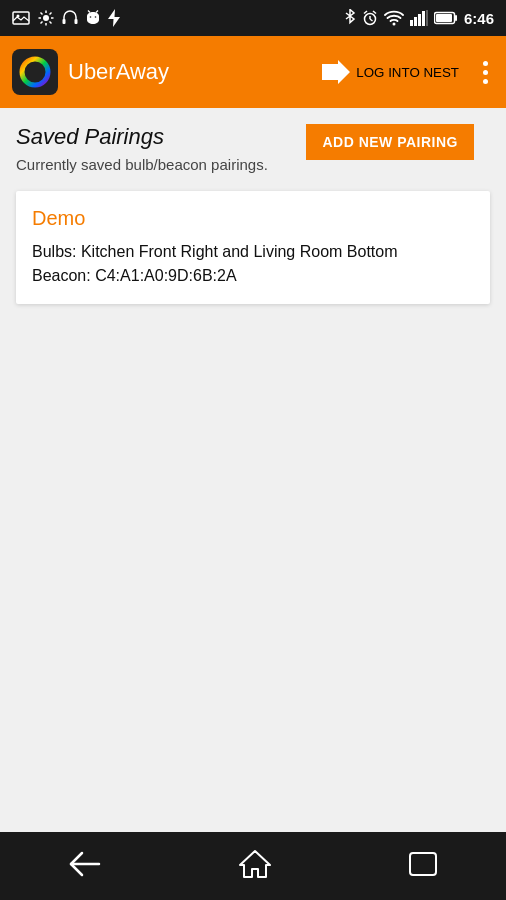 The height and width of the screenshot is (900, 506). I want to click on nav-back-button, so click(85, 866).